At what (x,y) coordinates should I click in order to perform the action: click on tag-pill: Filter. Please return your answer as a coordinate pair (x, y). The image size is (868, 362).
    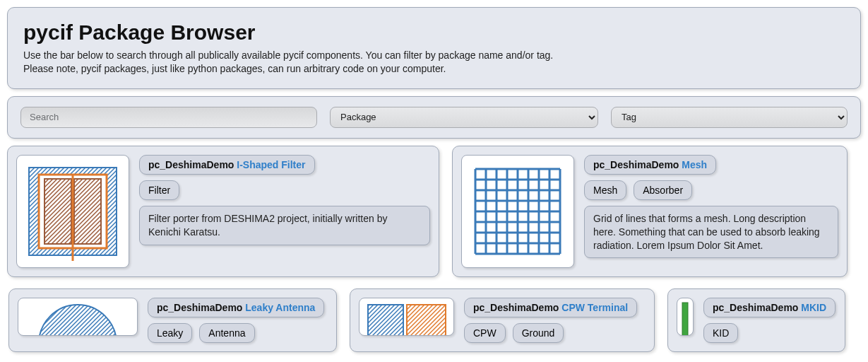
    Looking at the image, I should click on (160, 190).